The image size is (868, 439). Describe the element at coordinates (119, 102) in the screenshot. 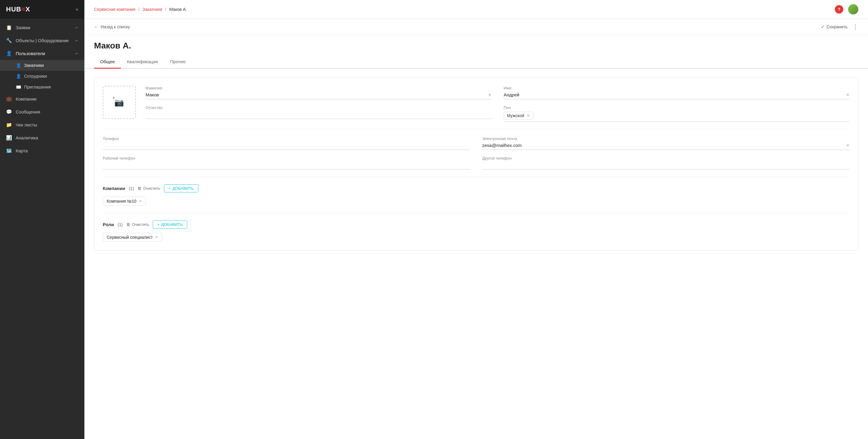

I see `camera-icon: 📷` at that location.